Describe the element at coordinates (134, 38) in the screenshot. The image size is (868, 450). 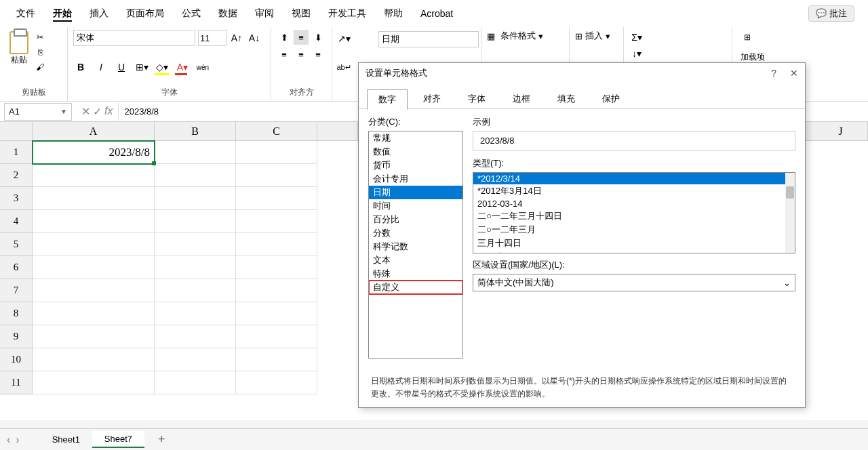
I see `font-name-select` at that location.